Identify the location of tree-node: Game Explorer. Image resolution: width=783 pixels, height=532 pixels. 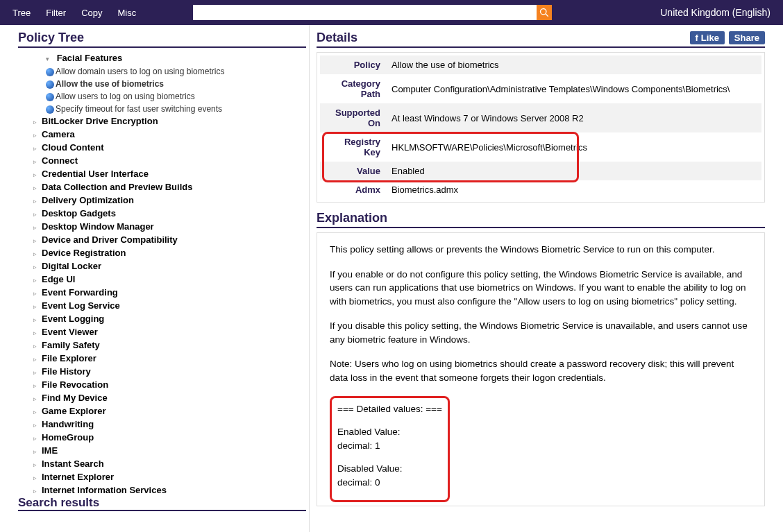
(74, 411).